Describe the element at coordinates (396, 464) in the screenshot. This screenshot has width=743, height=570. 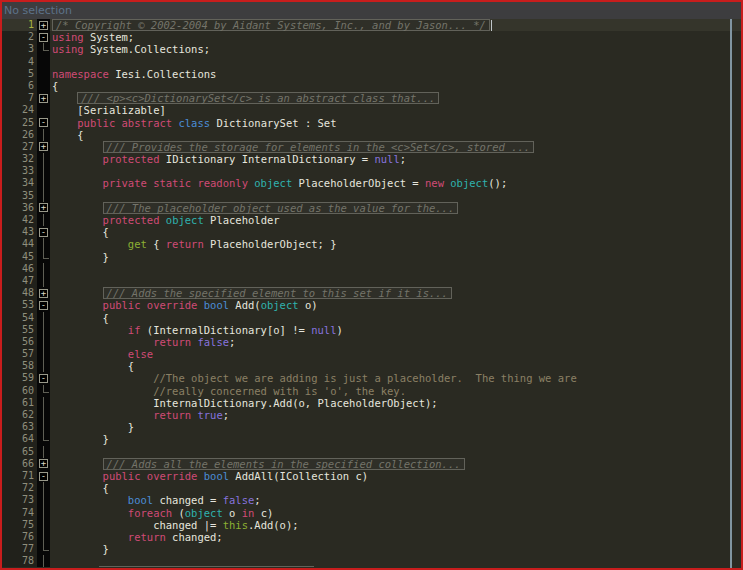
I see `code-text: /// Adds all the elements in the specifi…` at that location.